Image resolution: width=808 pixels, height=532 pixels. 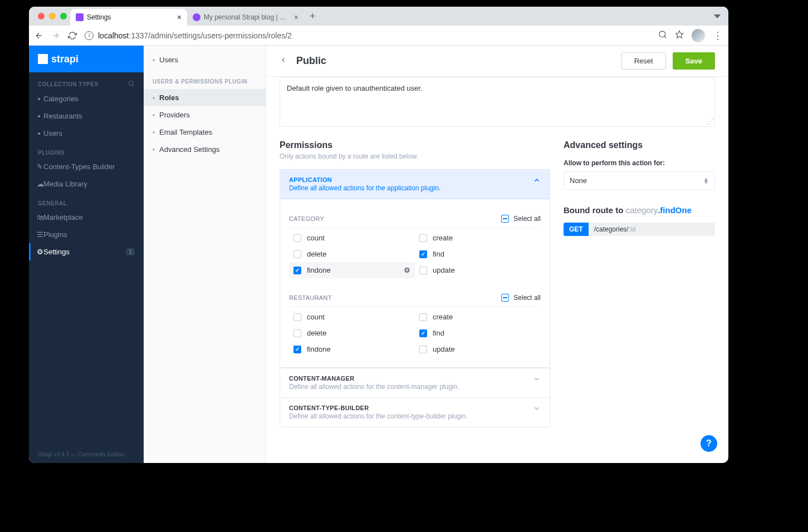 What do you see at coordinates (129, 17) in the screenshot?
I see `tab-settings: Settings ×` at bounding box center [129, 17].